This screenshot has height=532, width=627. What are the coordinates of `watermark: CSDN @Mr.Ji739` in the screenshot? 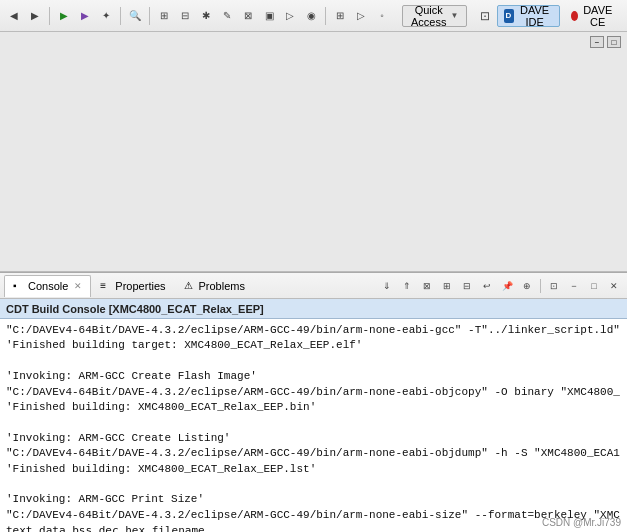 It's located at (582, 522).